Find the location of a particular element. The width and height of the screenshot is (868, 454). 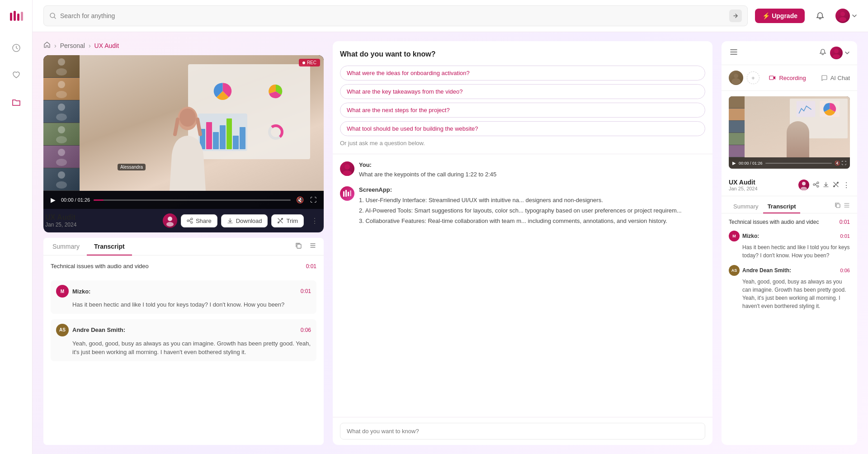

sidebar-item-favorites is located at coordinates (16, 75).